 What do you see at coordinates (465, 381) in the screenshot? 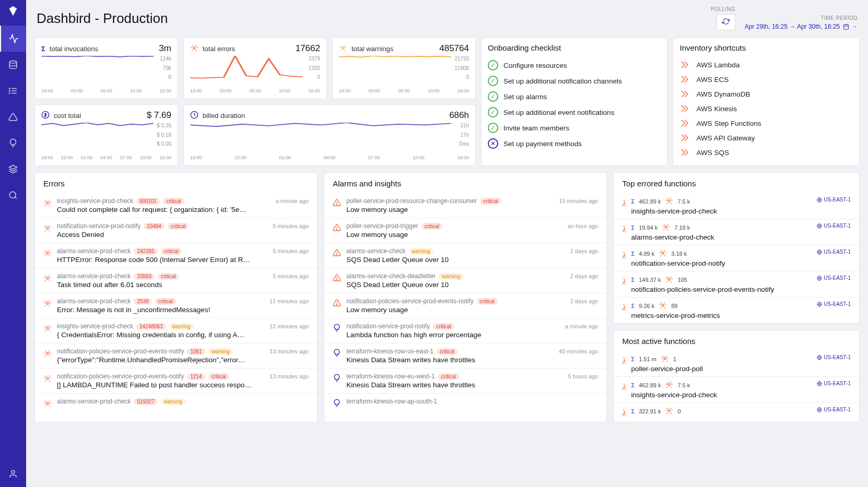
I see `alarm-row: terraform-kinesis-row-eu-west-1 critical…` at bounding box center [465, 381].